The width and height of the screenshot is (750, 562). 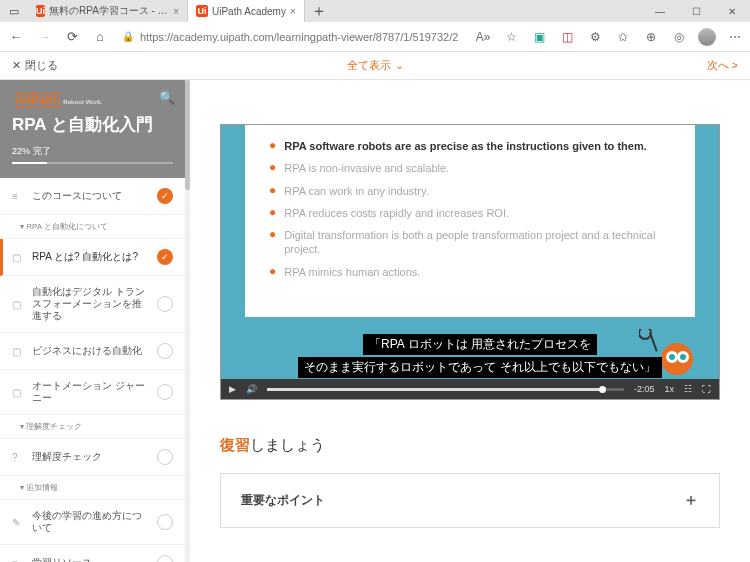 I want to click on slide-bullet: ●RPA is non-invasive and scalable., so click(x=470, y=168).